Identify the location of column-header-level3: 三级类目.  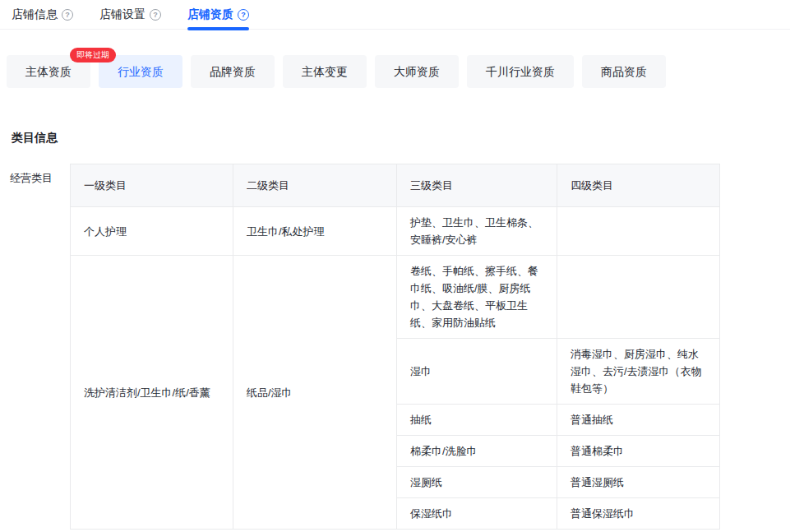
(477, 186).